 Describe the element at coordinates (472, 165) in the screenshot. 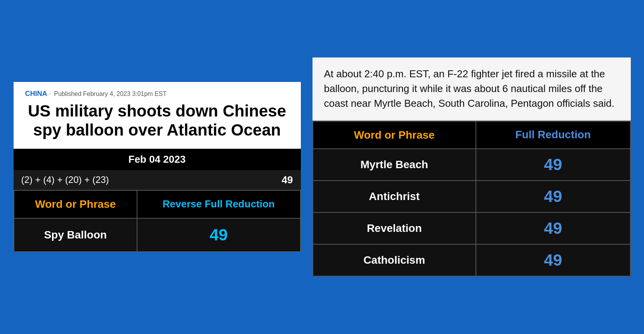

I see `right-table-row: Myrtle Beach 49` at that location.